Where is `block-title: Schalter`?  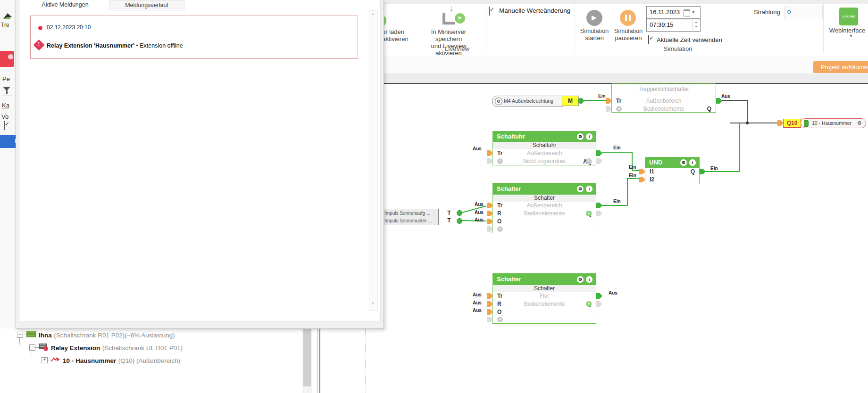 block-title: Schalter is located at coordinates (544, 288).